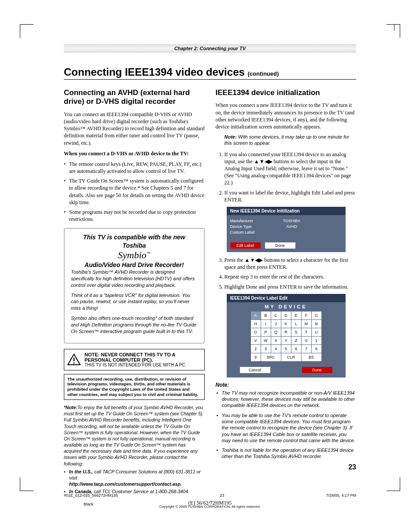 This screenshot has width=420, height=524. I want to click on para: When you connect a new IEEE1394 device t…, so click(286, 116).